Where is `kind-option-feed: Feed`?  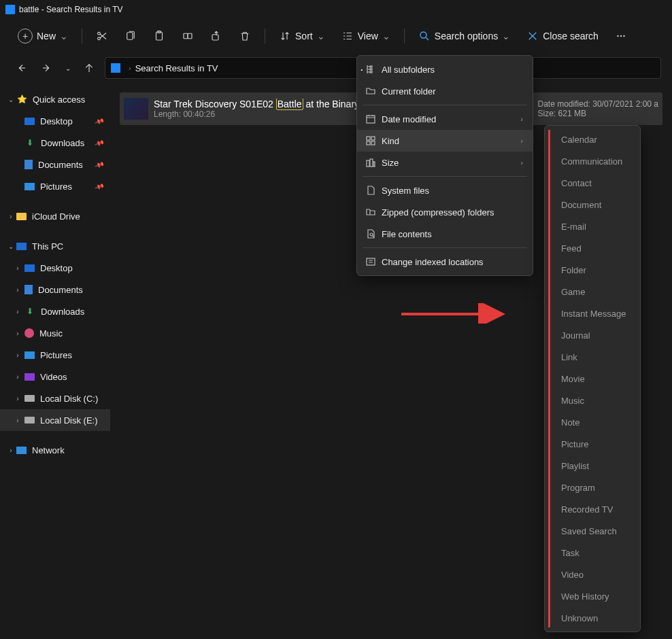
kind-option-feed: Feed is located at coordinates (592, 248).